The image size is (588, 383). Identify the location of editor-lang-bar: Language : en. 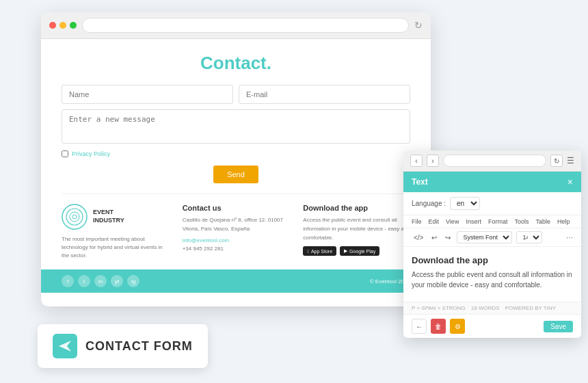
(492, 204).